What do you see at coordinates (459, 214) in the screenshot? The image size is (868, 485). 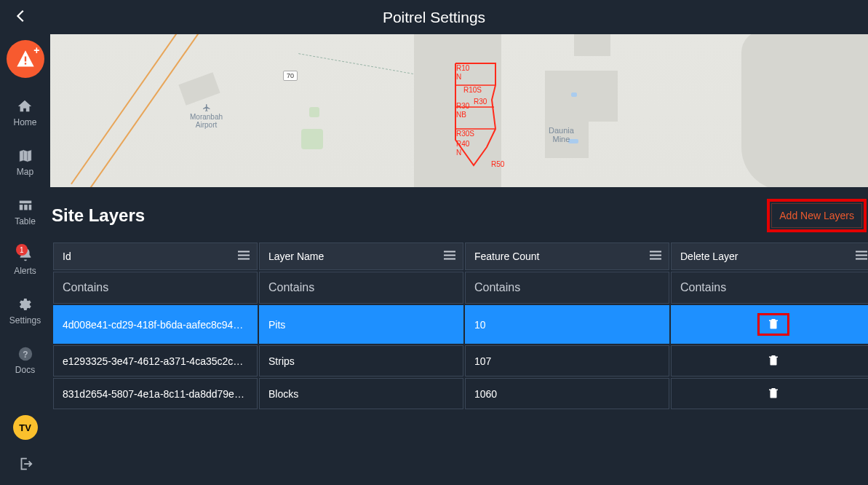 I see `section-header: Site Layers Add New Layers` at bounding box center [459, 214].